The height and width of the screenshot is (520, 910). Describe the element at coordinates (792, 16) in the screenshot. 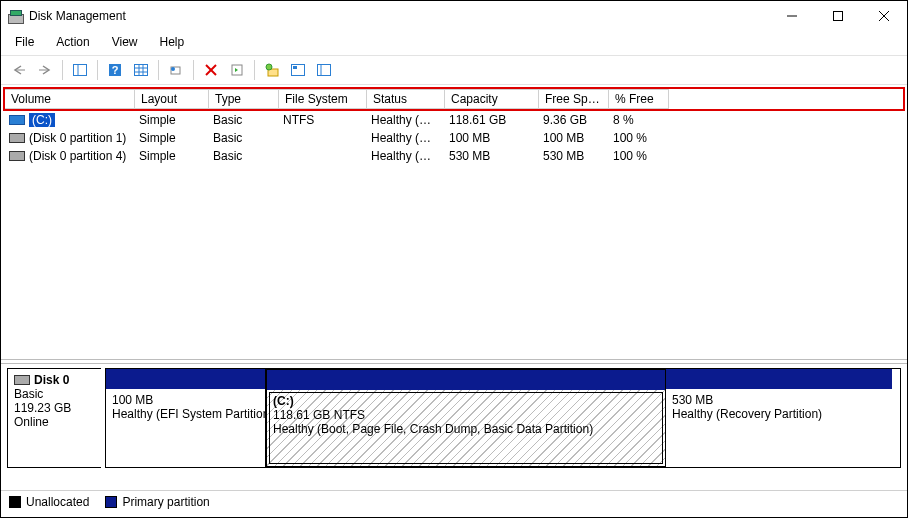

I see `minimize-button` at that location.